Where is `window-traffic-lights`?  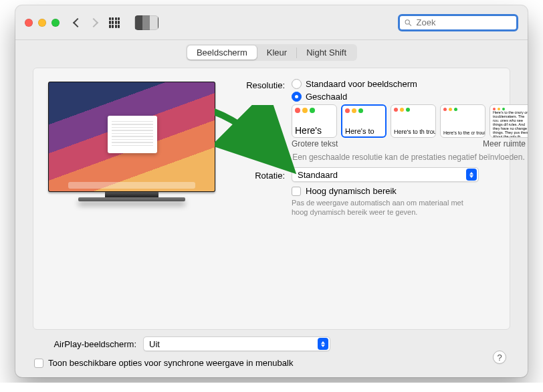 window-traffic-lights is located at coordinates (42, 23).